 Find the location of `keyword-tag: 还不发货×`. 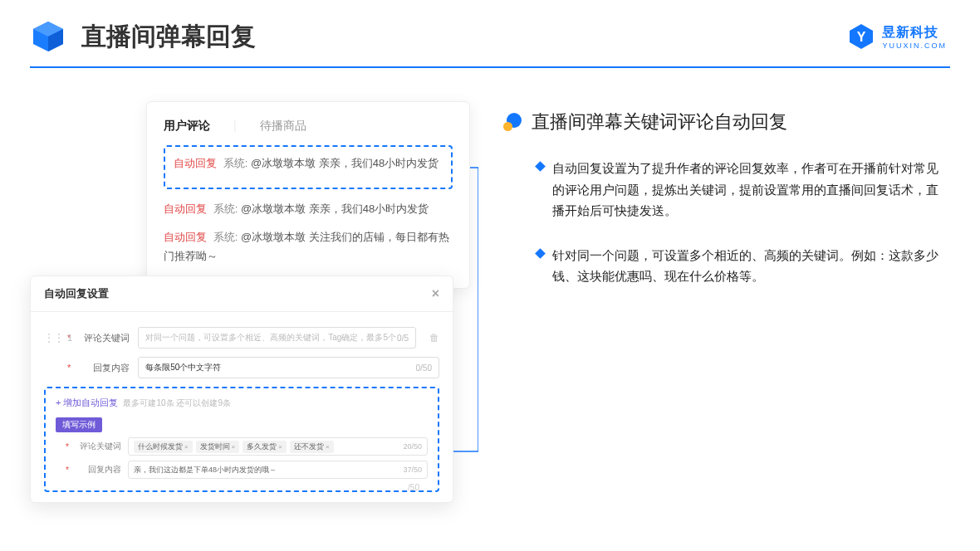

keyword-tag: 还不发货× is located at coordinates (312, 446).